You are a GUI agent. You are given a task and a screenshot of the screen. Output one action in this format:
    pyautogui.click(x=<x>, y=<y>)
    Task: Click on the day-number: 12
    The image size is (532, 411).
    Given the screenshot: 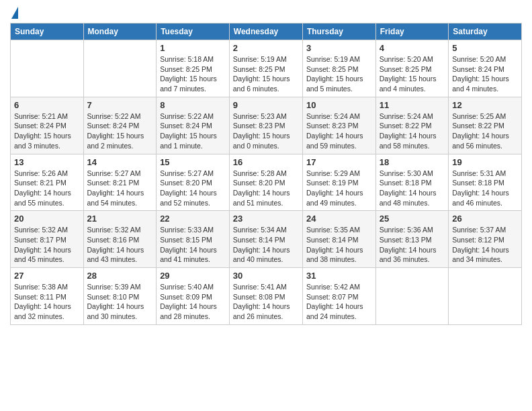 What is the action you would take?
    pyautogui.click(x=485, y=105)
    